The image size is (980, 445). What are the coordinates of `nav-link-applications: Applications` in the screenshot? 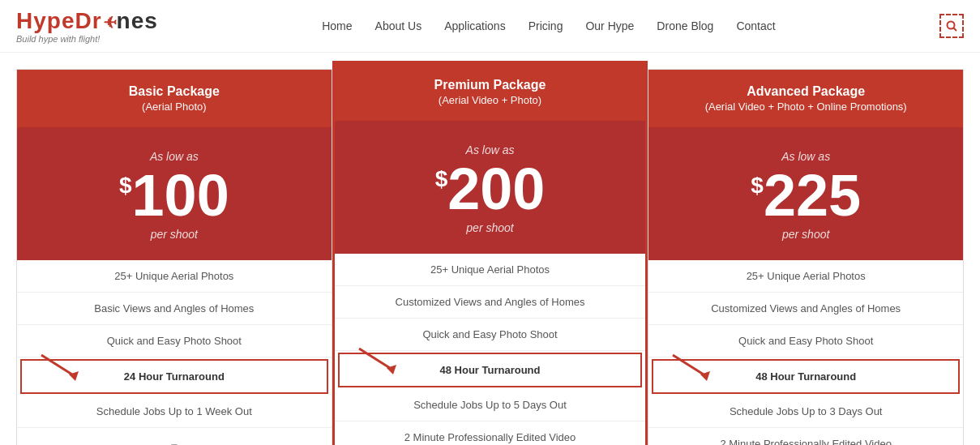 It's located at (475, 26).